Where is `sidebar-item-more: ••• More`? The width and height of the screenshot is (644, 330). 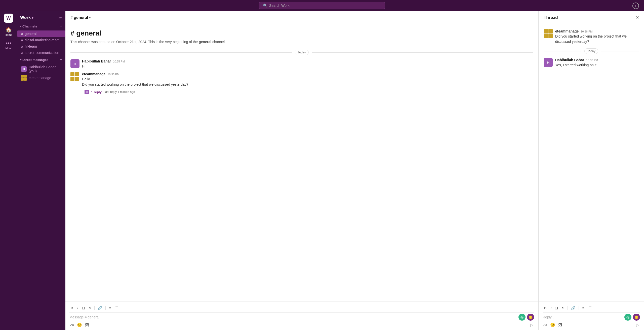 sidebar-item-more: ••• More is located at coordinates (9, 45).